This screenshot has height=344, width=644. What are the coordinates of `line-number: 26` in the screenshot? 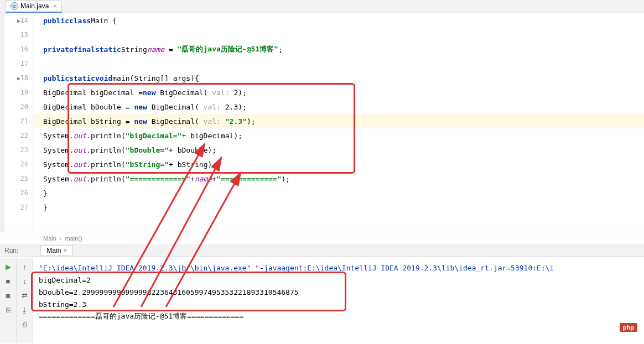 It's located at (24, 193).